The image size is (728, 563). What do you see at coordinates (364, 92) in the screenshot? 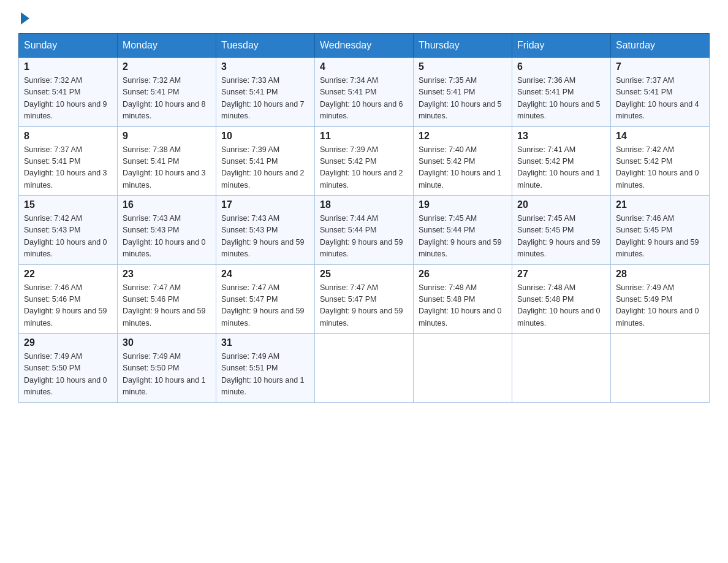
I see `calendar-cell: 4 Sunrise: 7:34 AM Sunset: 5:41 PM Dayli…` at bounding box center [364, 92].